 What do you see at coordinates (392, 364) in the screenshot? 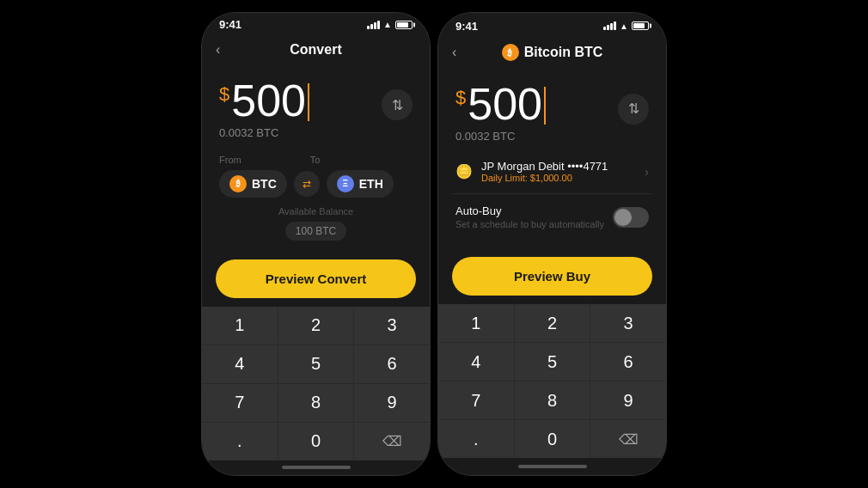
I see `key-6-left: 6` at bounding box center [392, 364].